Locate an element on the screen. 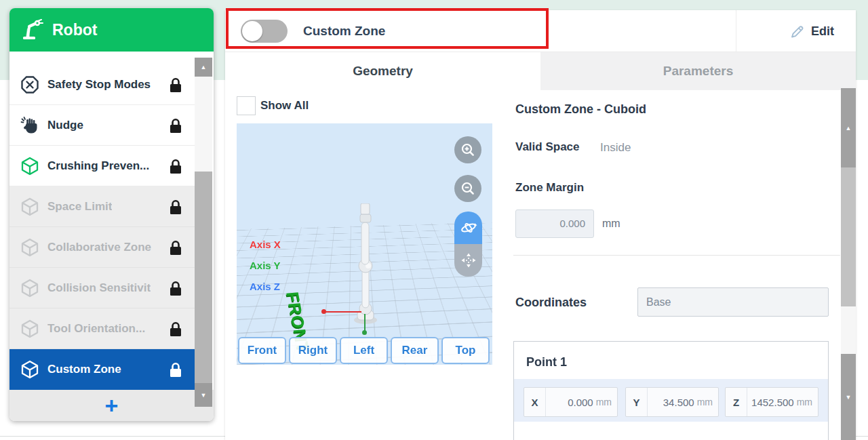 The image size is (868, 440). tab-bar: Geometry Parameters is located at coordinates (540, 71).